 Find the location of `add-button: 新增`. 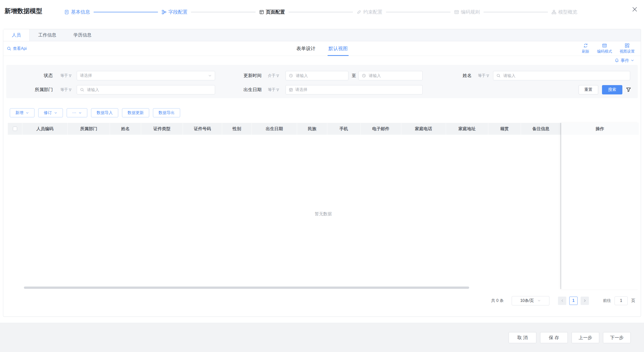

add-button: 新增 is located at coordinates (22, 113).